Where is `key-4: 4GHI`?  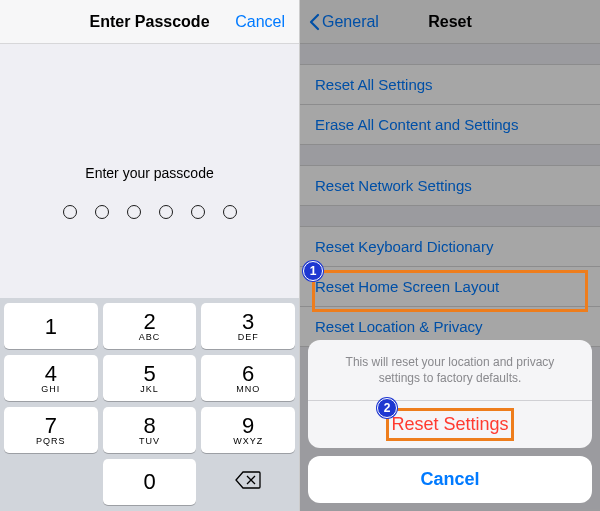 key-4: 4GHI is located at coordinates (51, 378).